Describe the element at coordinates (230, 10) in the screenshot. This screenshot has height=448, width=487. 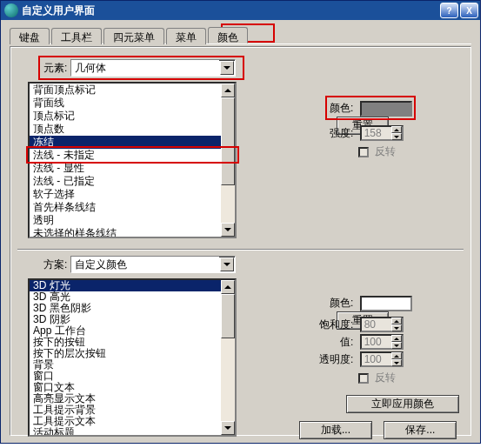
I see `window-title: 自定义用户界面` at that location.